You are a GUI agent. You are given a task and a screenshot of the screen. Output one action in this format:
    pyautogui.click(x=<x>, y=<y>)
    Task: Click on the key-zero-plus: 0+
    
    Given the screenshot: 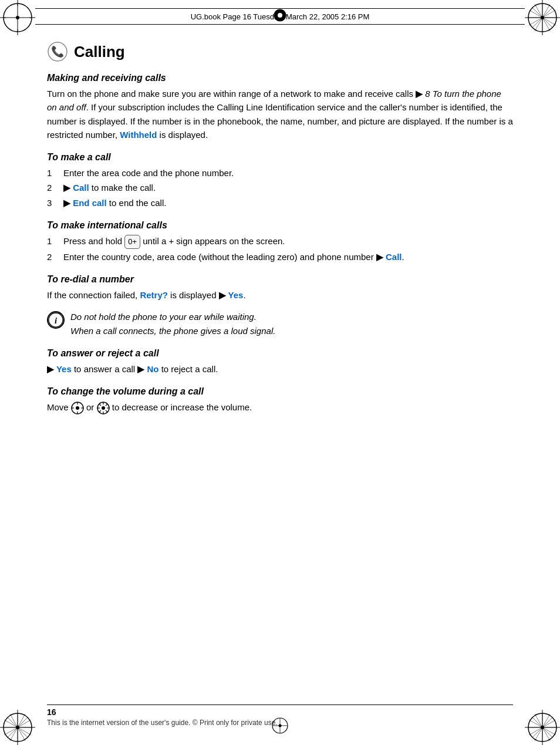 What is the action you would take?
    pyautogui.click(x=133, y=242)
    